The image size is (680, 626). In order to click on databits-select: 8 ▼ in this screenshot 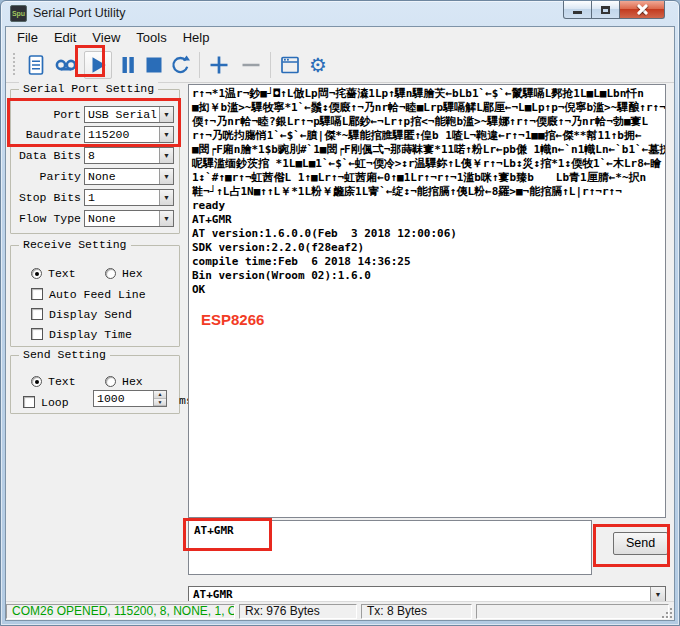, I will do `click(129, 156)`.